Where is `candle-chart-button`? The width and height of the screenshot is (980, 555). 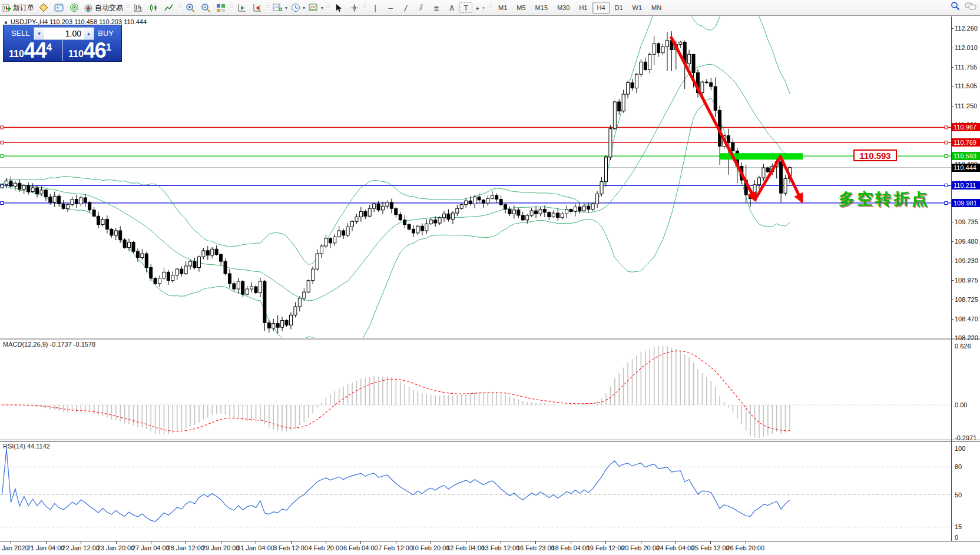
candle-chart-button is located at coordinates (154, 8).